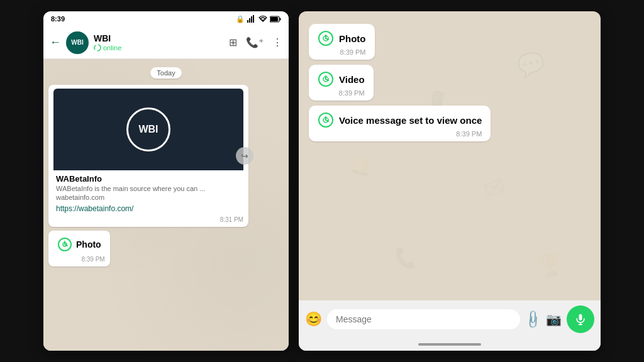  I want to click on mic-button, so click(580, 319).